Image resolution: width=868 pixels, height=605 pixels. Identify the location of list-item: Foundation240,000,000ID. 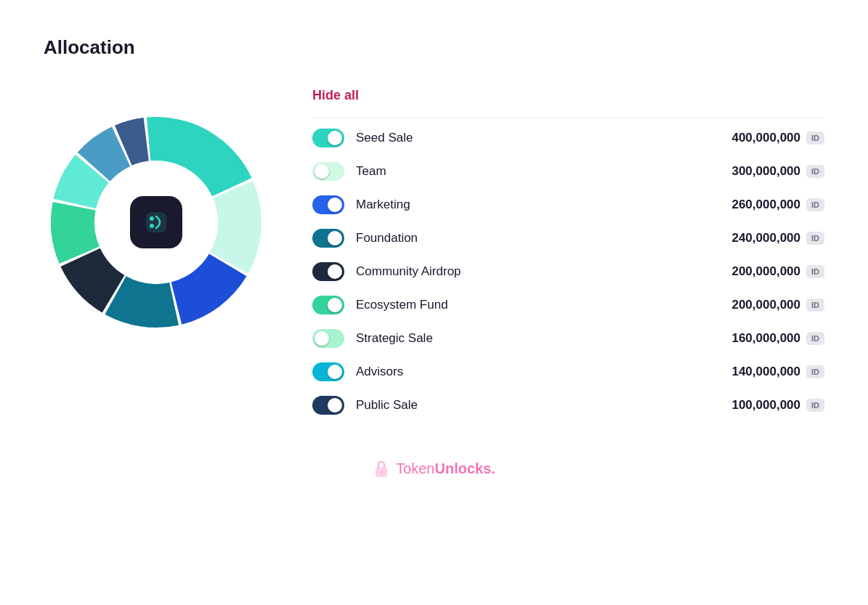
(568, 238).